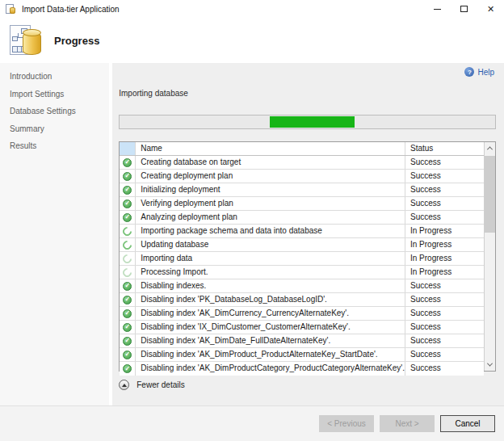 The width and height of the screenshot is (504, 441). Describe the element at coordinates (128, 149) in the screenshot. I see `icon-column-header` at that location.